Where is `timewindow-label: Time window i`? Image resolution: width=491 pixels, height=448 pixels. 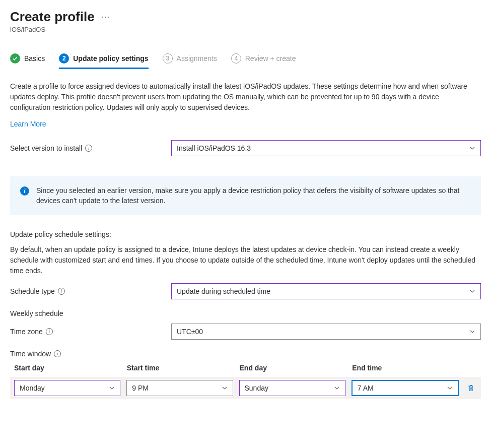
timewindow-label: Time window i is located at coordinates (91, 354).